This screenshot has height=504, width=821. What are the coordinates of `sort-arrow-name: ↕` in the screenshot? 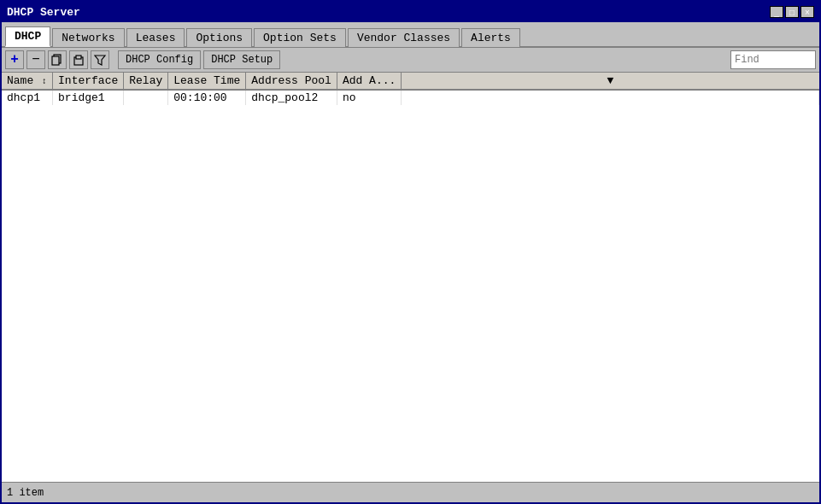 It's located at (44, 82).